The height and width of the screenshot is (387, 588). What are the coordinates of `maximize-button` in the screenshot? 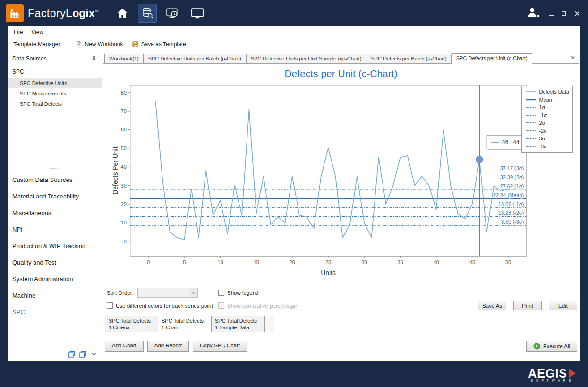 It's located at (564, 13).